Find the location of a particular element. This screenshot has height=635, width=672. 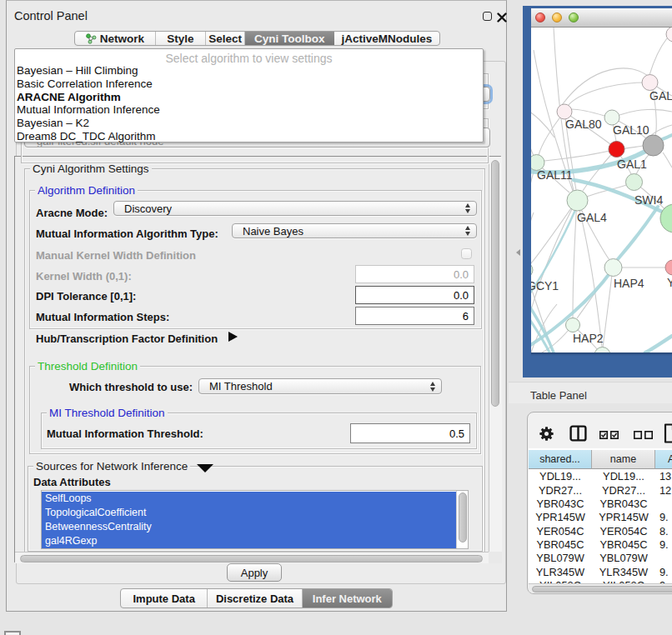

aracne-mode-label: Aracne Mode: is located at coordinates (72, 213).